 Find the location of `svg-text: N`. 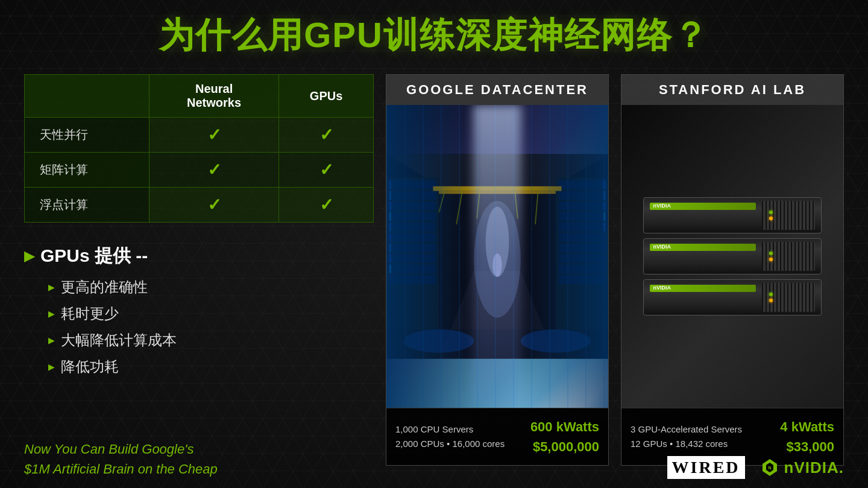

svg-text: N is located at coordinates (769, 468).